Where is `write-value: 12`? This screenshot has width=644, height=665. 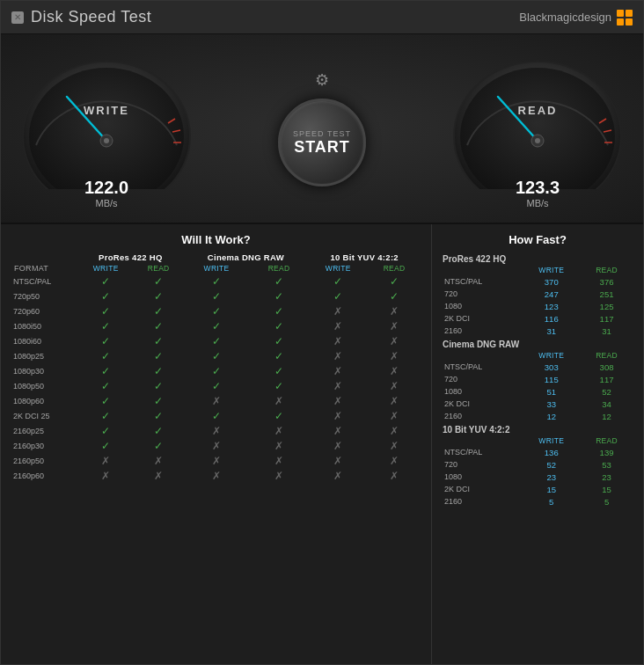
write-value: 12 is located at coordinates (551, 416).